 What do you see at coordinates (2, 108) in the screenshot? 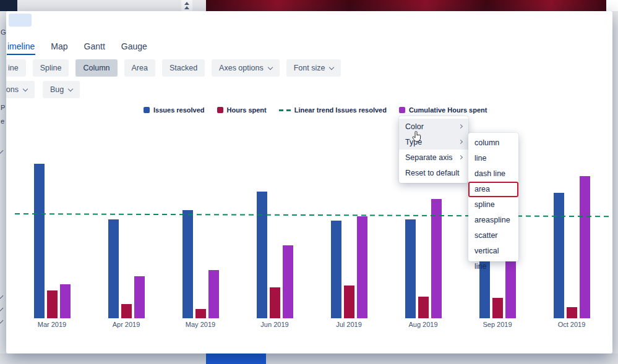
I see `clipped-text: P` at bounding box center [2, 108].